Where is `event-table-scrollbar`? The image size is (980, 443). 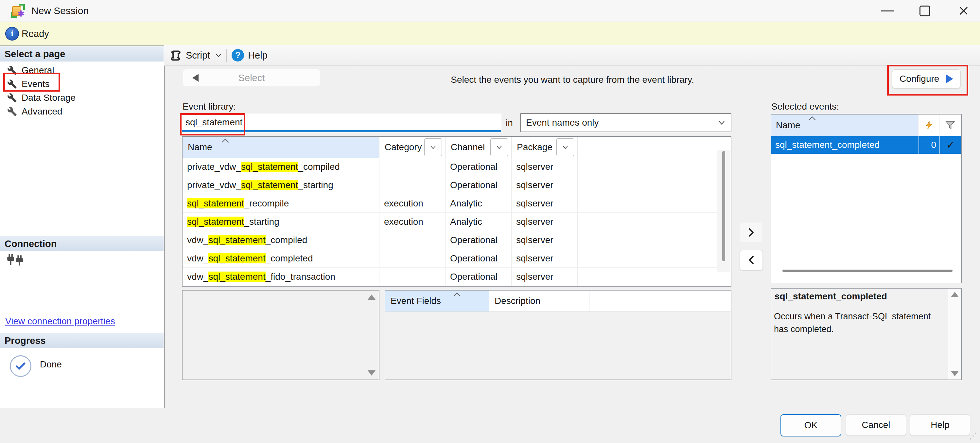 event-table-scrollbar is located at coordinates (724, 211).